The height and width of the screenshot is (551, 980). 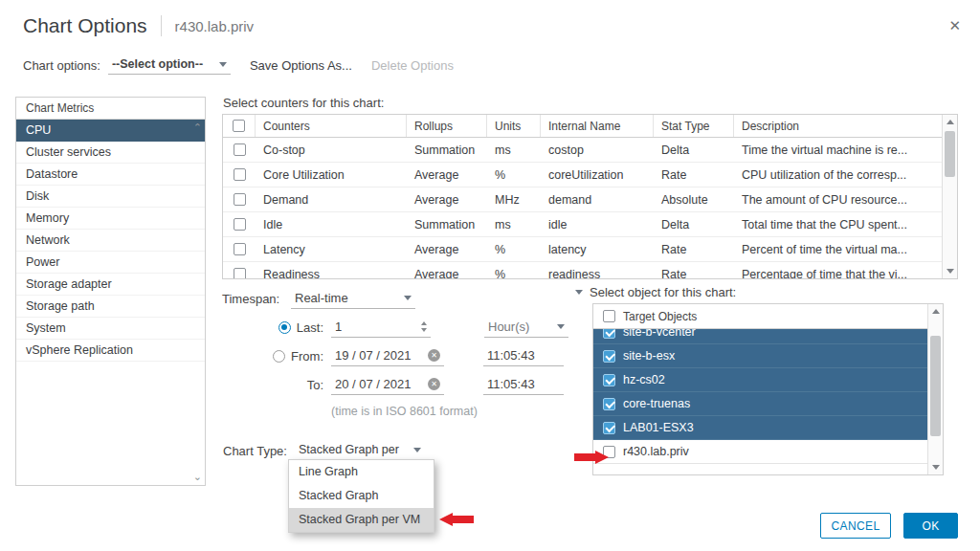 I want to click on ok-button: OK, so click(x=930, y=526).